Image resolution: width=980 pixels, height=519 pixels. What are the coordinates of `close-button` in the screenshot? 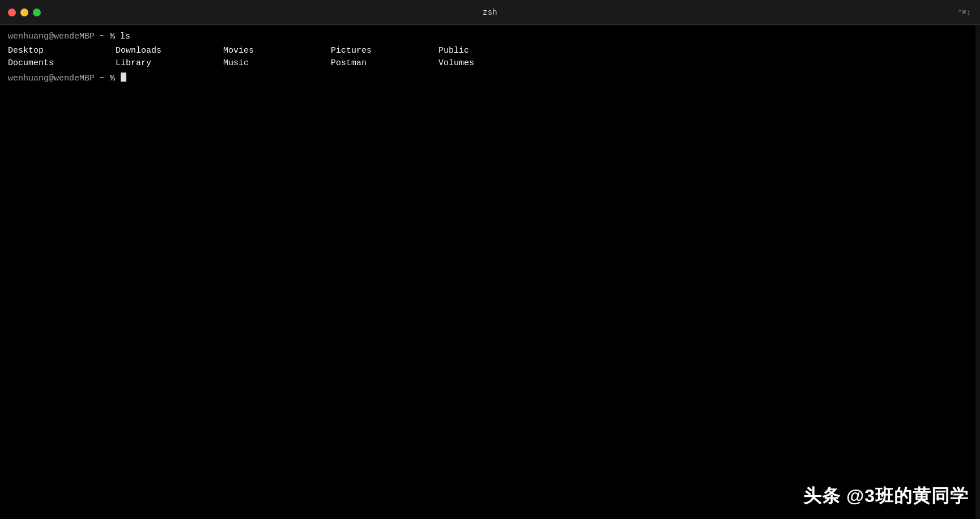 It's located at (12, 12).